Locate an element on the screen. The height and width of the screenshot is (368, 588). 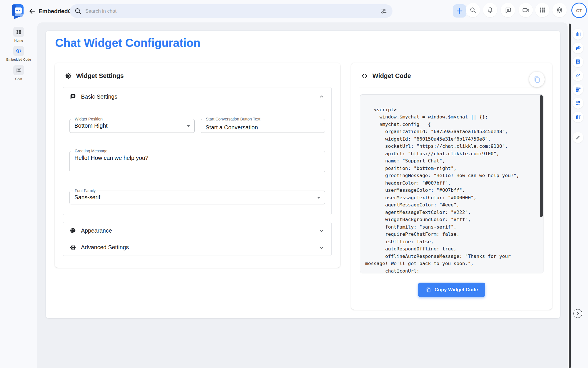
code-brackets-icon is located at coordinates (365, 76).